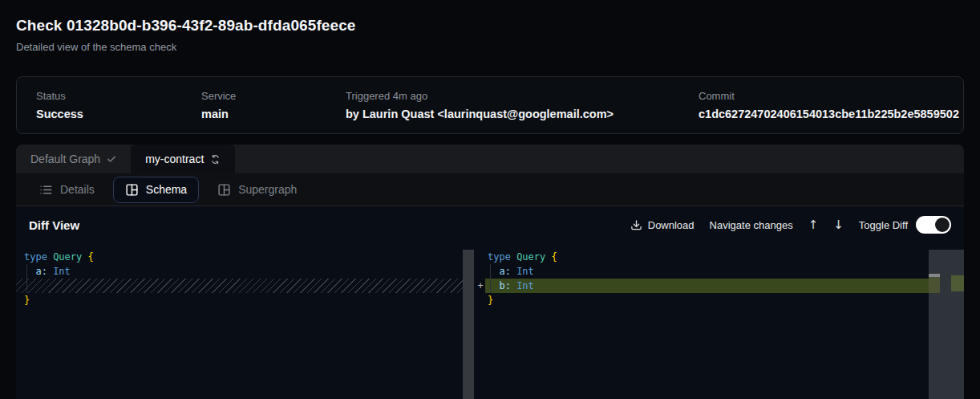 The width and height of the screenshot is (980, 399). I want to click on tab-schema: Schema, so click(156, 189).